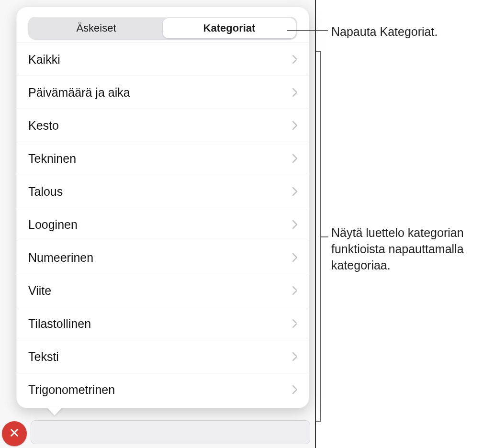  Describe the element at coordinates (44, 125) in the screenshot. I see `category-label: Kesto` at that location.